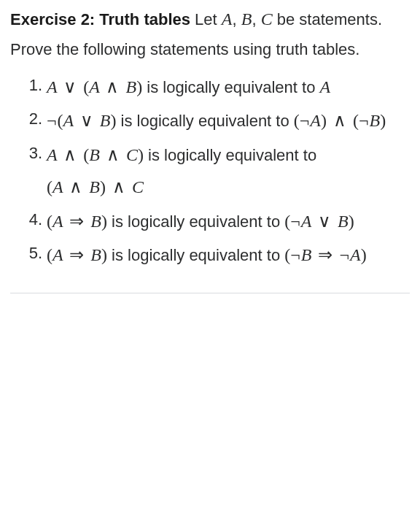 This screenshot has height=511, width=420. Describe the element at coordinates (340, 120) in the screenshot. I see `math-expression-rhs: (¬A) ∧ (¬B)` at that location.